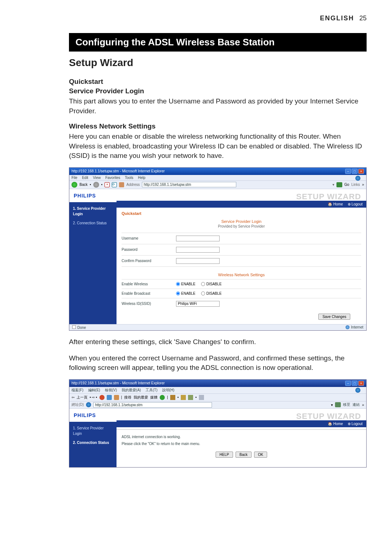 This screenshot has width=392, height=555. Describe the element at coordinates (218, 18) in the screenshot. I see `page-header: ENGLISH 25` at that location.